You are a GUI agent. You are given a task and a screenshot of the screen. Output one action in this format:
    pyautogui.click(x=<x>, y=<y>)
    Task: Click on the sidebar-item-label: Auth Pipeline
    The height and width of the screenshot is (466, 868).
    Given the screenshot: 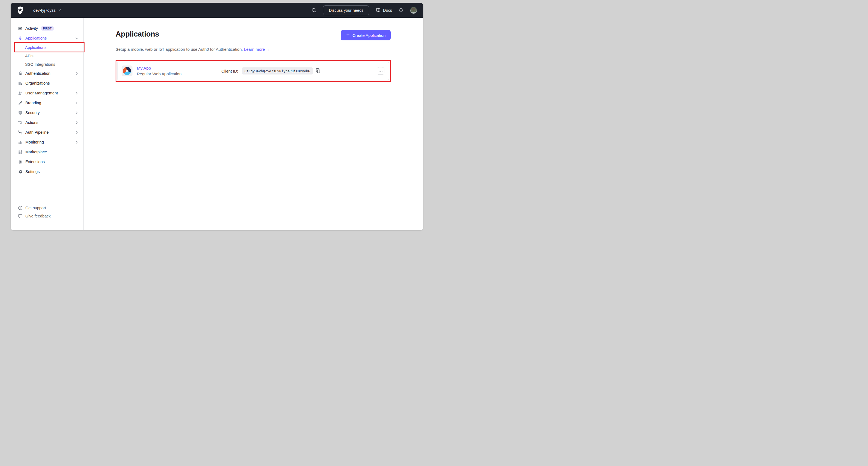 What is the action you would take?
    pyautogui.click(x=37, y=132)
    